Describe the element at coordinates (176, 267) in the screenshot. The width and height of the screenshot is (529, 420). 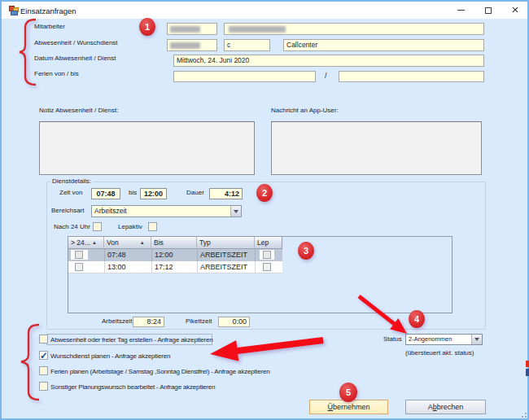
I see `grid-row-2: 13:00 17:12 ARBEITSZEIT` at that location.